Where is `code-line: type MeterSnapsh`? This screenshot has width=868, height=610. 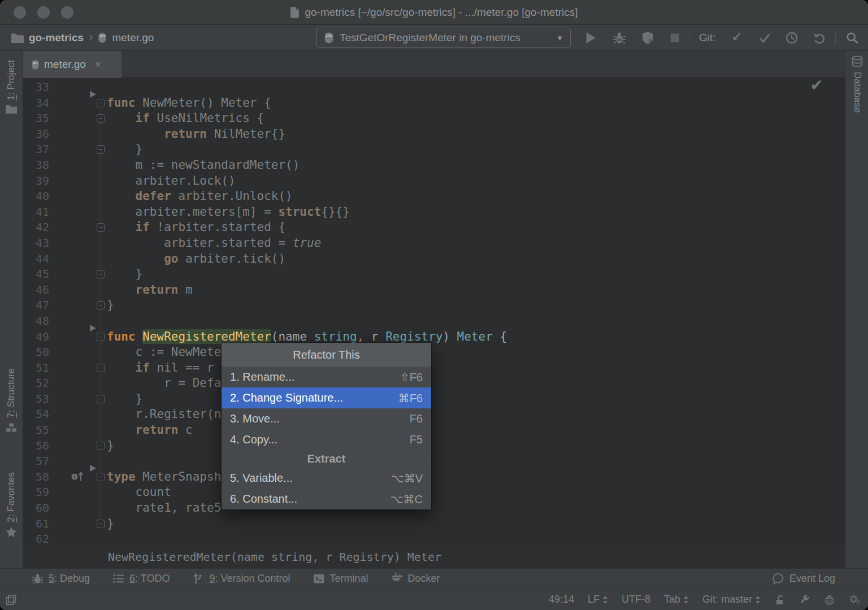 code-line: type MeterSnapsh is located at coordinates (476, 477).